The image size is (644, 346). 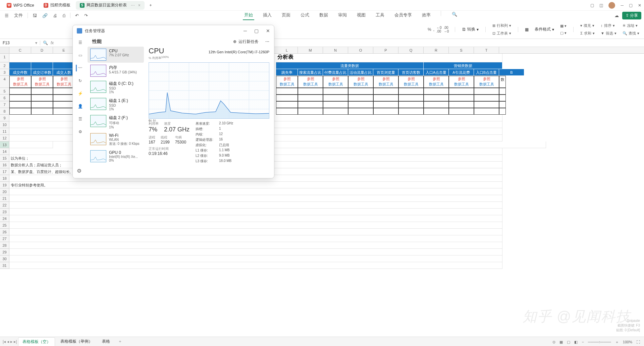 What do you see at coordinates (470, 30) in the screenshot?
I see `convert-button: 🖻 转换 ▾` at bounding box center [470, 30].